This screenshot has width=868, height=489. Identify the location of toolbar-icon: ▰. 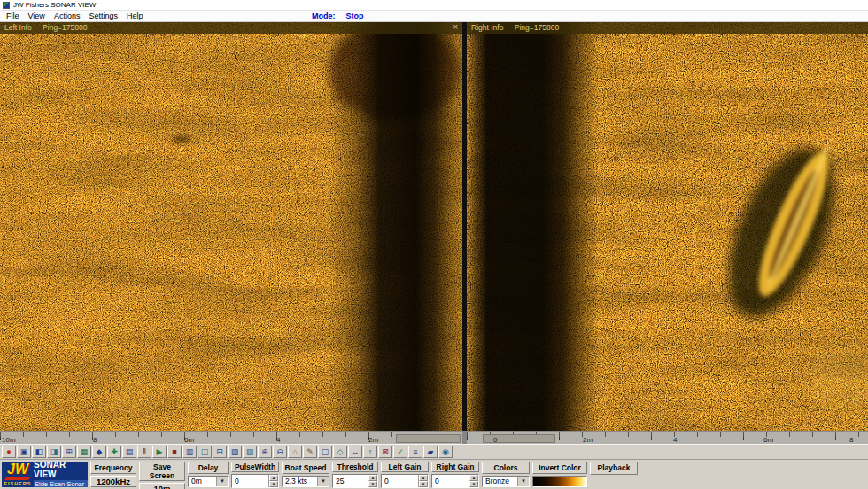
(430, 452).